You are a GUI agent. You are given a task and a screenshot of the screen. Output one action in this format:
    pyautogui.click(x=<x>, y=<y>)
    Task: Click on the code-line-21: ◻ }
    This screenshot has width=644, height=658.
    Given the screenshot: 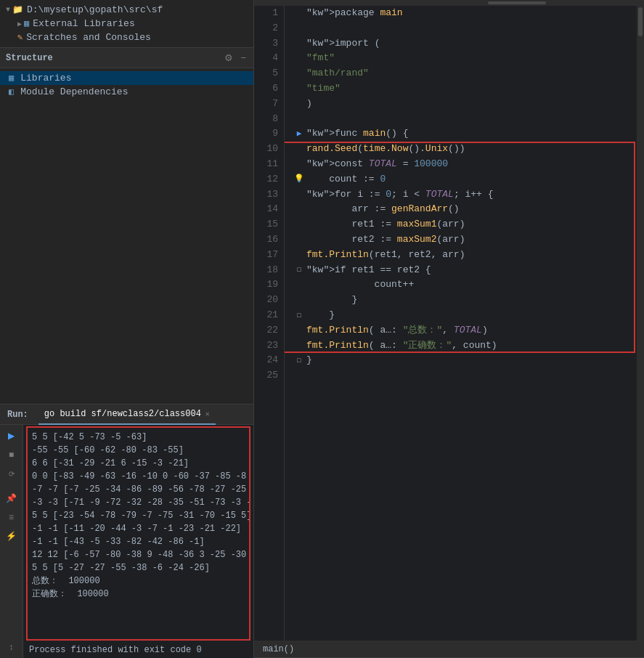 What is the action you would take?
    pyautogui.click(x=465, y=315)
    